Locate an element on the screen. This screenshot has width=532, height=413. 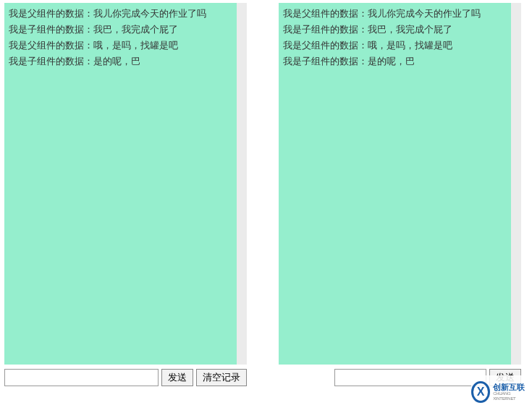
left-send-button: 发送 is located at coordinates (177, 378).